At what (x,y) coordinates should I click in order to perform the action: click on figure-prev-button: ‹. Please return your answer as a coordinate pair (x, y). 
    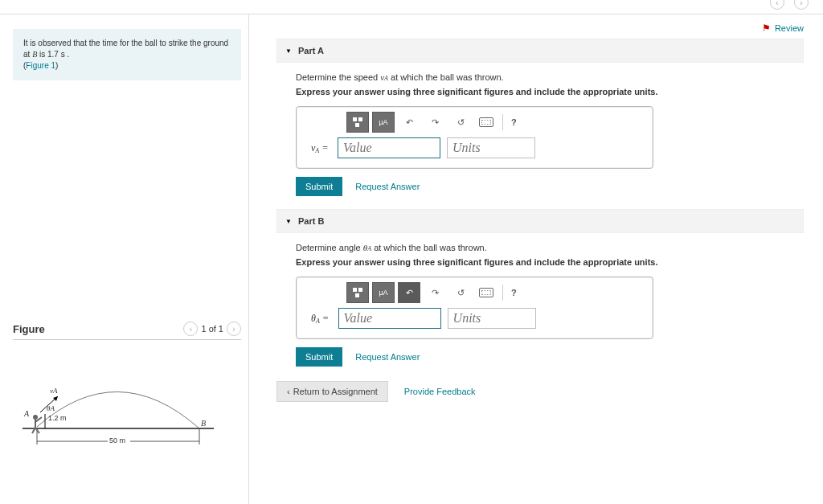
    Looking at the image, I should click on (190, 329).